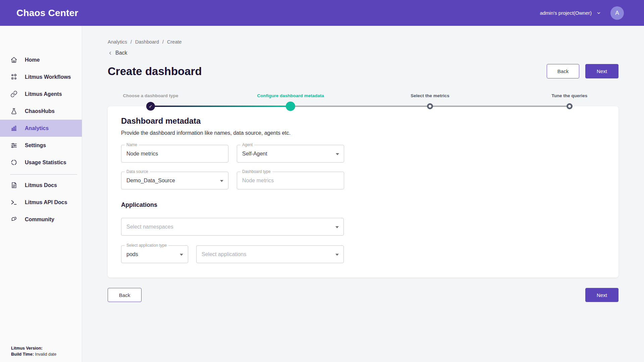  Describe the element at coordinates (232, 227) in the screenshot. I see `namespaces-select: Select namespaces` at that location.